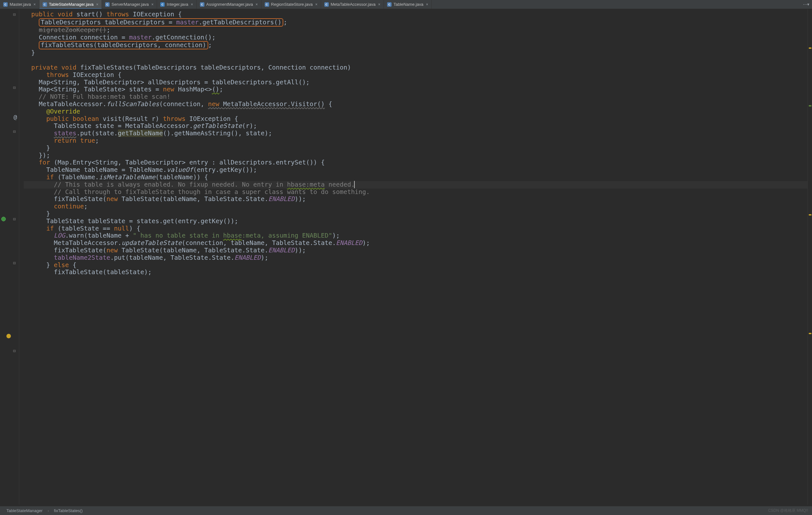 The height and width of the screenshot is (515, 812). What do you see at coordinates (415, 185) in the screenshot?
I see `caret-line: // This table is always enabled. No fixu…` at bounding box center [415, 185].